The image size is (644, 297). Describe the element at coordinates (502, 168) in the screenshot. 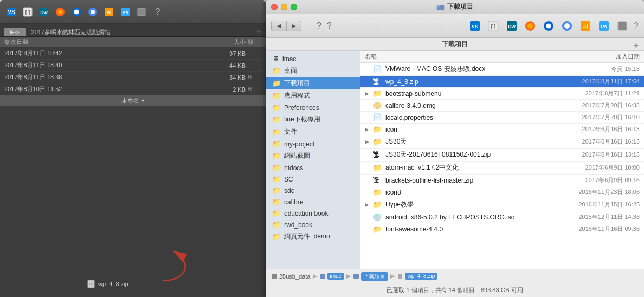

I see `file-entry: 📁 atom-mac_v1.17.2中文化 2017年6月9日 10:00` at that location.